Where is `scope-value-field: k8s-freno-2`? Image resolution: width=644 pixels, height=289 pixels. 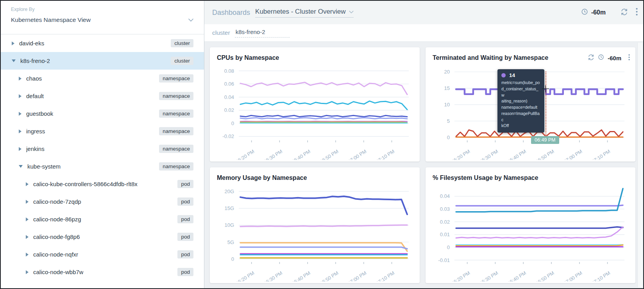
scope-value-field: k8s-freno-2 is located at coordinates (262, 33).